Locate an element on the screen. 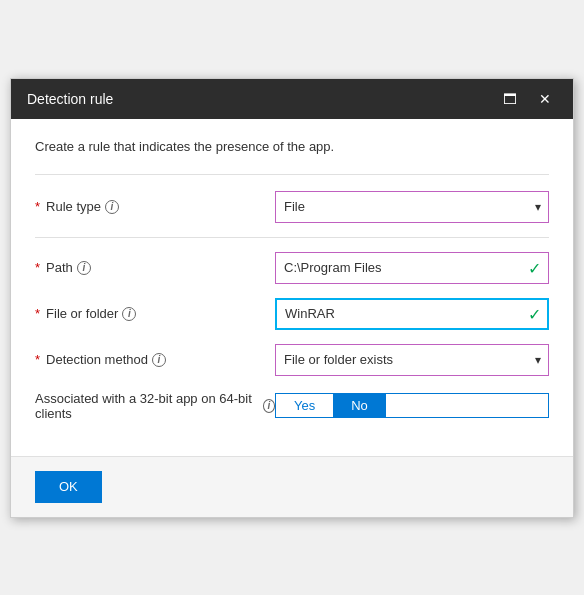  dialog-footer: OK is located at coordinates (292, 486).